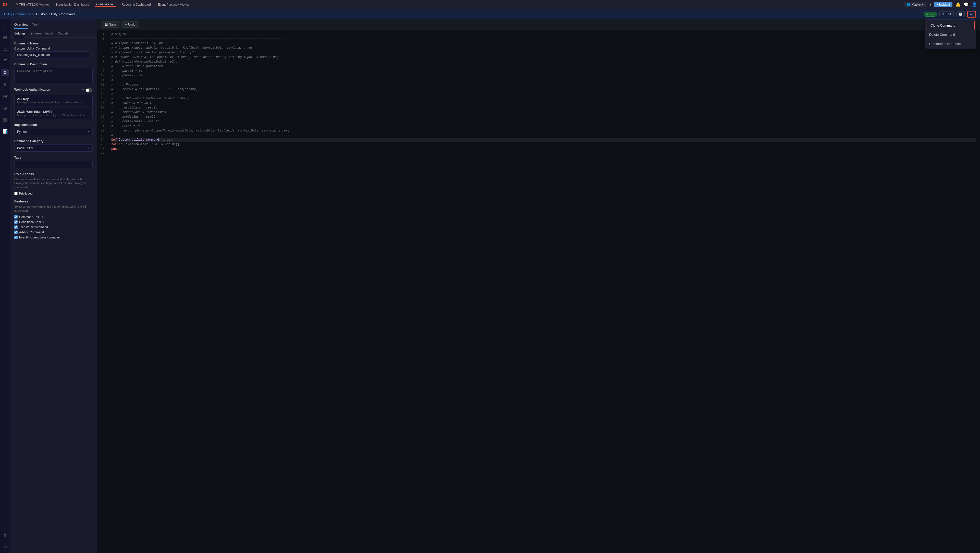  What do you see at coordinates (102, 53) in the screenshot?
I see `line-number-5: 5` at bounding box center [102, 53].